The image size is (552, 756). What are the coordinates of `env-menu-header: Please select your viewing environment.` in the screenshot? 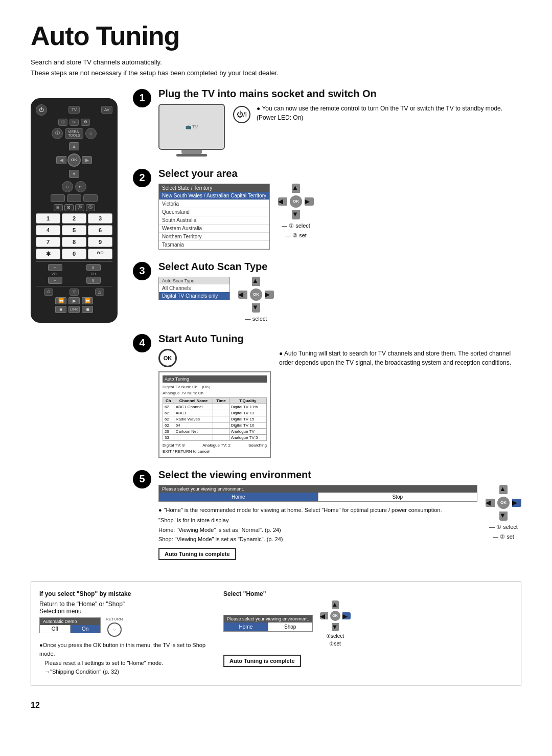 It's located at (318, 489).